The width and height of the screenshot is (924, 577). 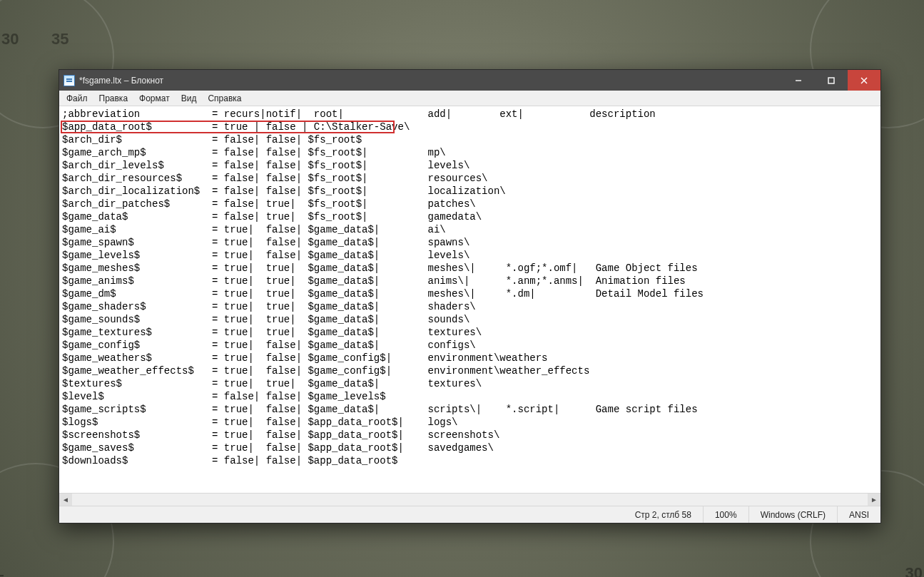 What do you see at coordinates (469, 98) in the screenshot?
I see `menubar: Файл Правка Формат Вид Справка` at bounding box center [469, 98].